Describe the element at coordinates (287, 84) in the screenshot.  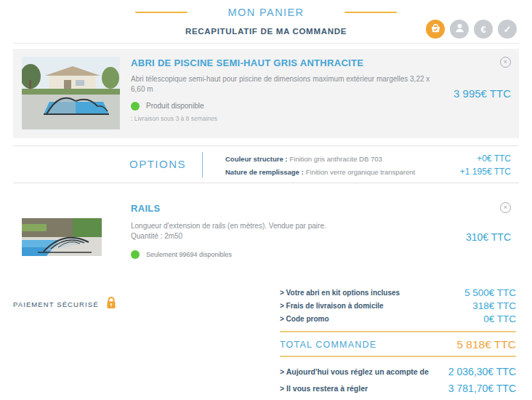
I see `product-description: Abri télescopique semi-haut pour piscine…` at that location.